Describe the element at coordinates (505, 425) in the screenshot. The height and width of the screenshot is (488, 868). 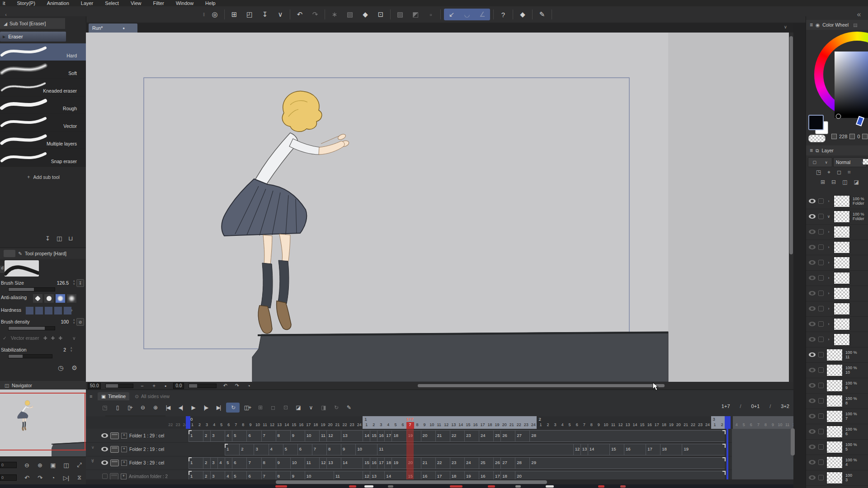
I see `ruler-frame: 20` at that location.